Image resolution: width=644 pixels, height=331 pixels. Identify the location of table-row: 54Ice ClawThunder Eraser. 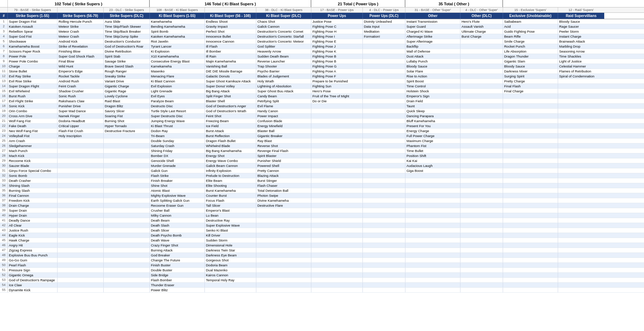
(322, 285).